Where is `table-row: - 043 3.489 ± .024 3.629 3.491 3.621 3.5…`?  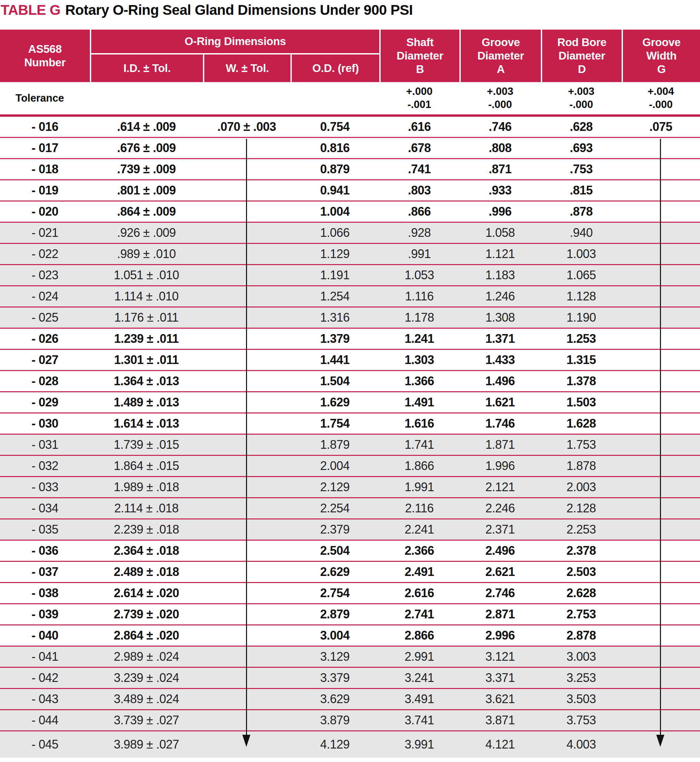
table-row: - 043 3.489 ± .024 3.629 3.491 3.621 3.5… is located at coordinates (350, 700).